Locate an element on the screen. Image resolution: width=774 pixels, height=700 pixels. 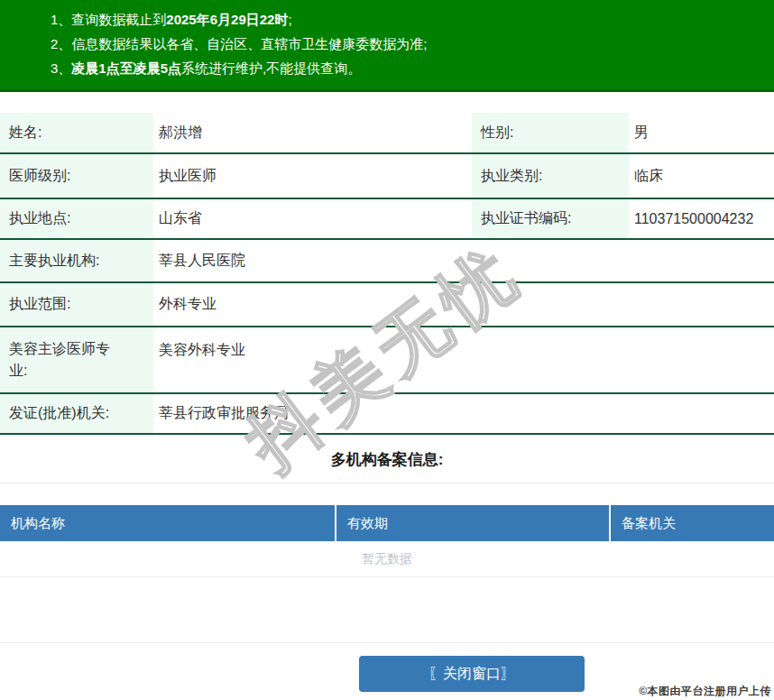
notice-banner: 1、查询数据截止到2025年6月29日22时; 2、信息数据结果以各省、自治区、… is located at coordinates (387, 46).